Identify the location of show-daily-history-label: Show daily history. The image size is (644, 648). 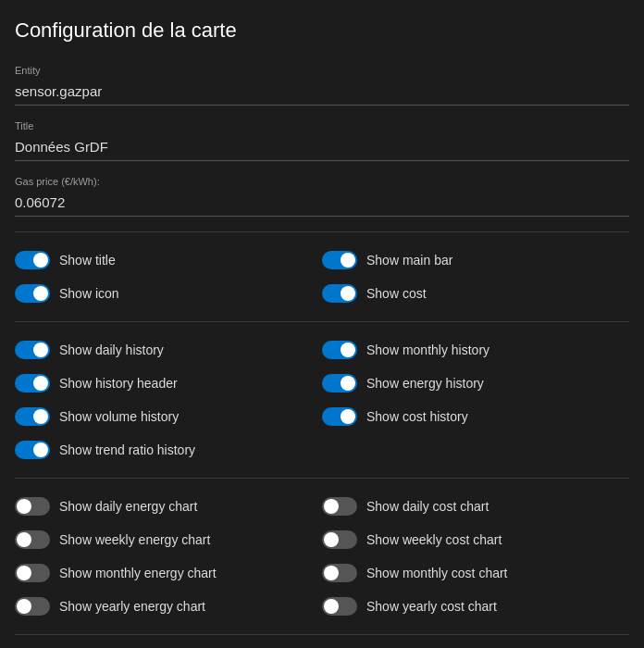
(111, 350).